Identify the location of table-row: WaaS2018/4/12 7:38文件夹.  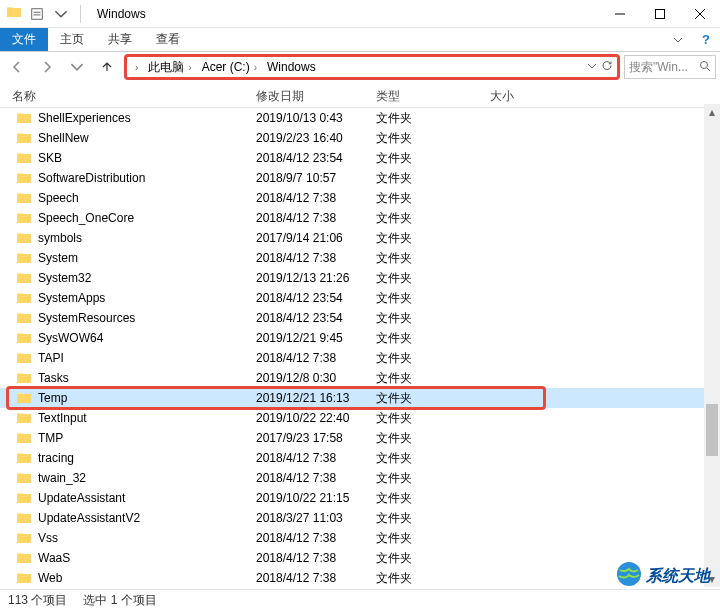
(360, 558).